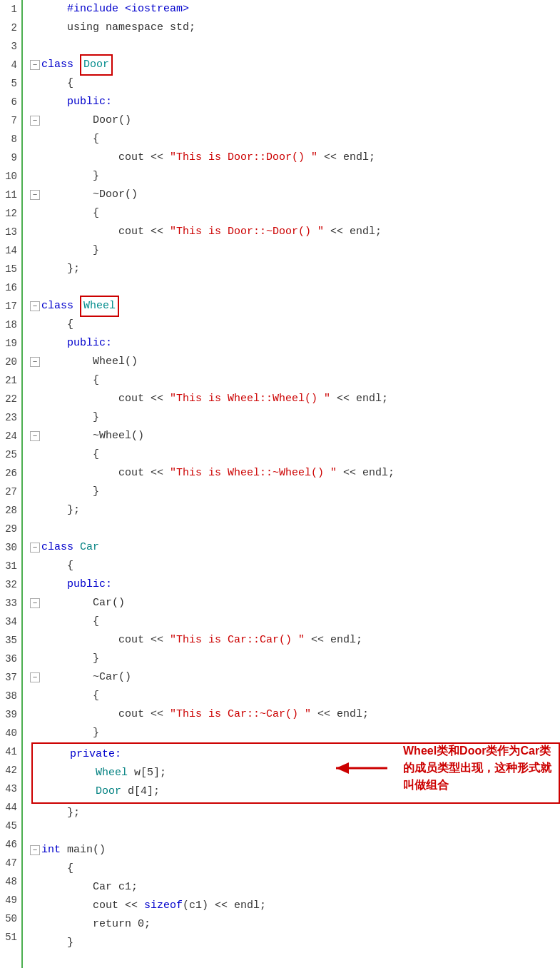 This screenshot has width=560, height=968. I want to click on code-line-25: {, so click(295, 455).